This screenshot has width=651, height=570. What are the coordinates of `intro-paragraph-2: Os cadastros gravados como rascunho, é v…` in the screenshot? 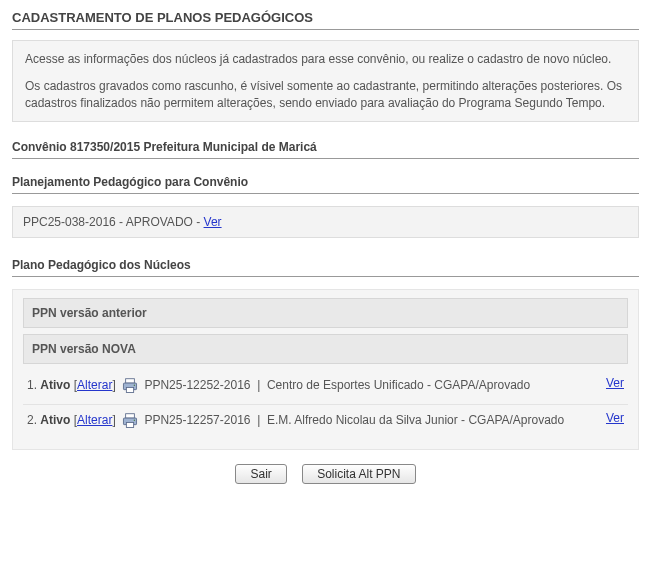 It's located at (326, 95).